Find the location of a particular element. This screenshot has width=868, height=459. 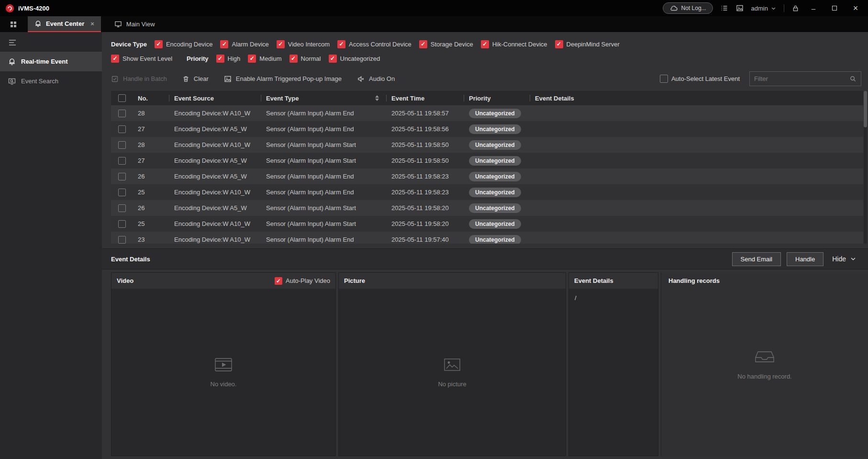

filter-checkbox-item: ✓ Access Control Device is located at coordinates (374, 44).